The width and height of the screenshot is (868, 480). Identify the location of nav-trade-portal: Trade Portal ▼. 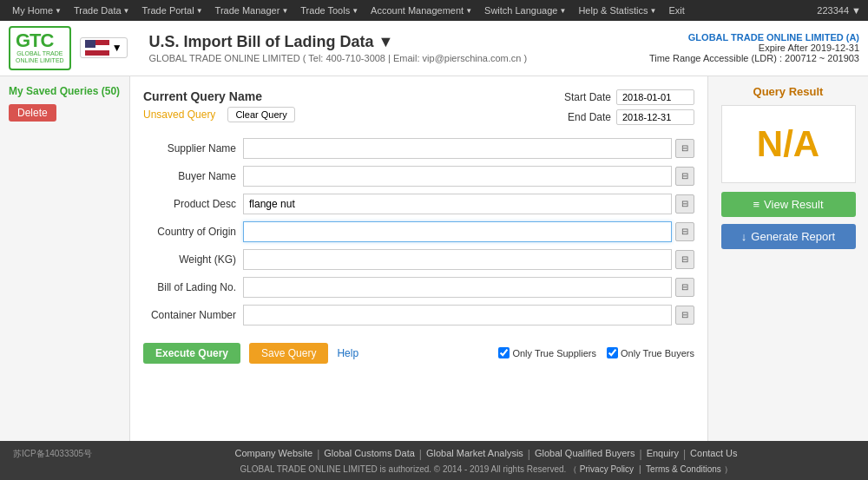
(173, 10).